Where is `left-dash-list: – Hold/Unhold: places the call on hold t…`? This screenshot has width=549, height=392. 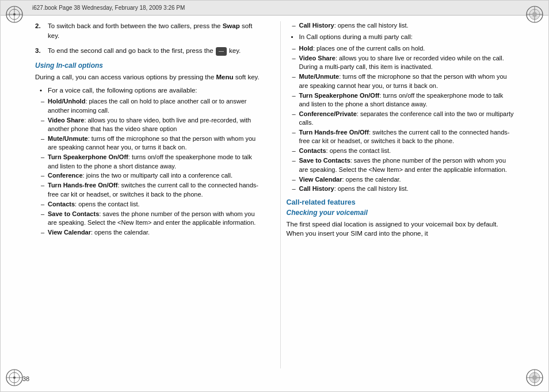 left-dash-list: – Hold/Unhold: places the call on hold t… is located at coordinates (152, 167).